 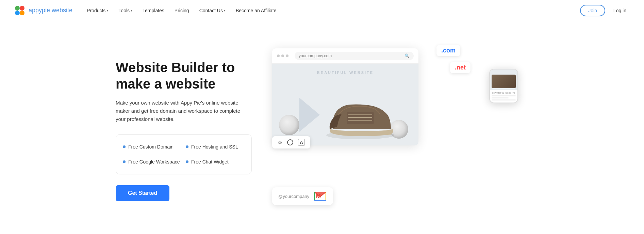 I want to click on text-icon: A, so click(x=301, y=142).